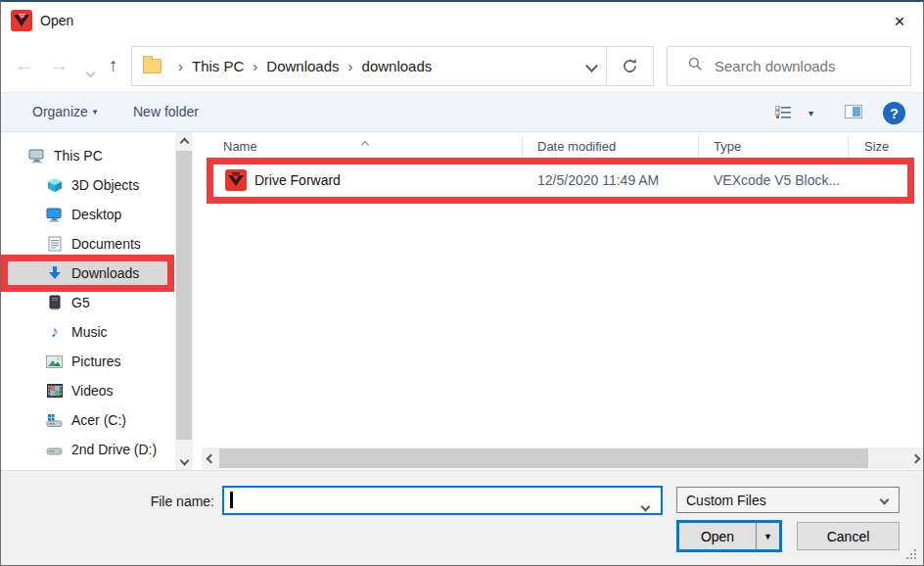 Image resolution: width=924 pixels, height=566 pixels. I want to click on desktop-icon, so click(55, 215).